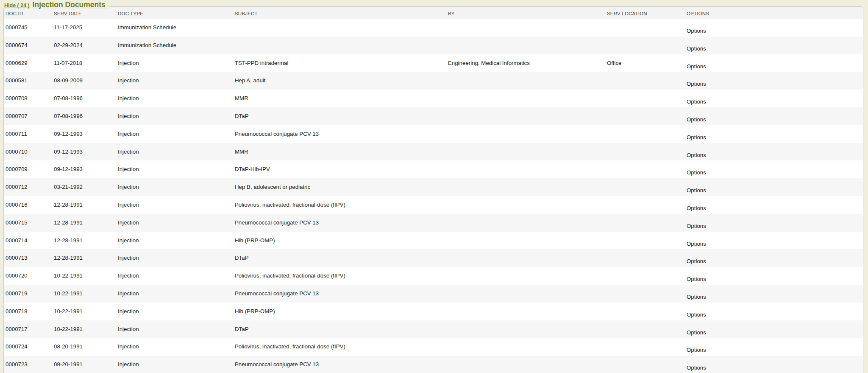 Image resolution: width=868 pixels, height=373 pixels. What do you see at coordinates (627, 14) in the screenshot?
I see `sort-link-serv-location: SERV LOCATION` at bounding box center [627, 14].